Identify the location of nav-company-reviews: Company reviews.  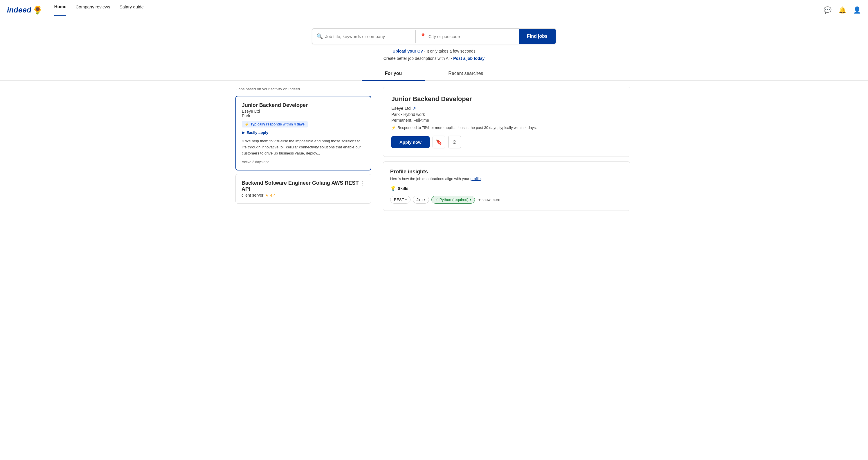
(93, 10).